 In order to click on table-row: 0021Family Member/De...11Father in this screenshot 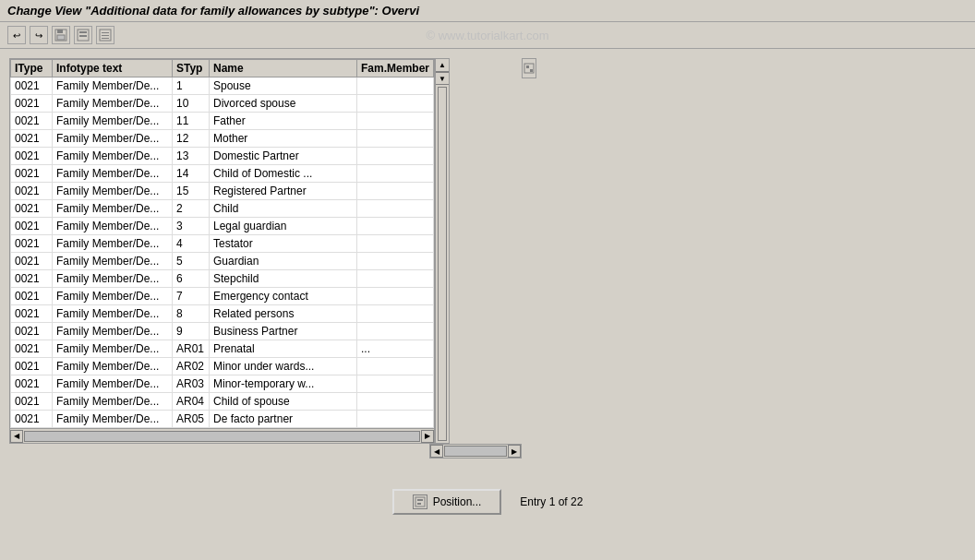, I will do `click(223, 122)`.